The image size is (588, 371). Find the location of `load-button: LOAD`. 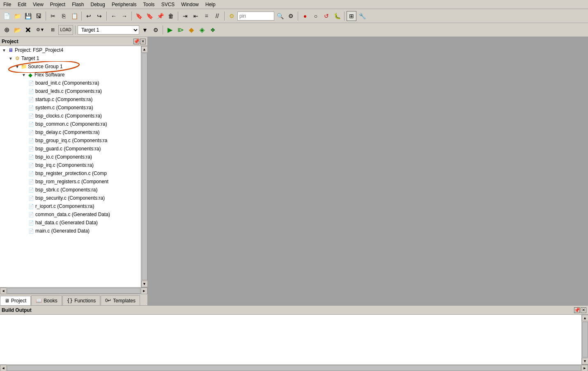

load-button: LOAD is located at coordinates (66, 30).